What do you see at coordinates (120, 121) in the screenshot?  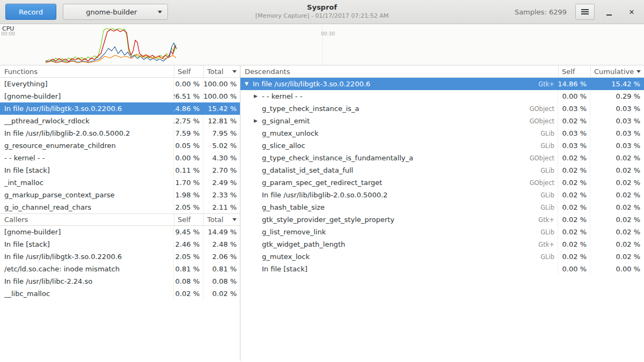 I see `function-row: __pthread_rwlock_rdlock 12.75 % 12.81 %` at bounding box center [120, 121].